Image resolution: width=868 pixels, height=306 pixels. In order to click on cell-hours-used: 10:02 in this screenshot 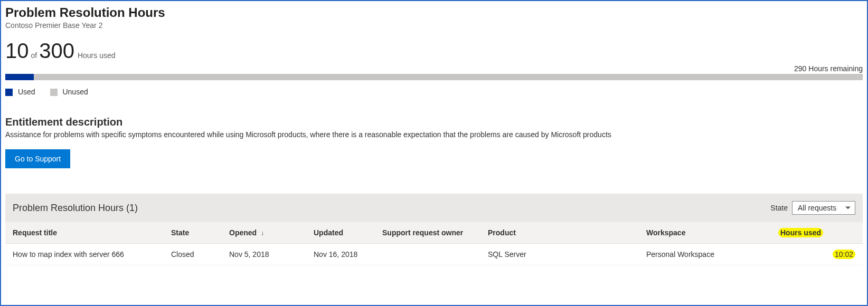, I will do `click(817, 254)`.